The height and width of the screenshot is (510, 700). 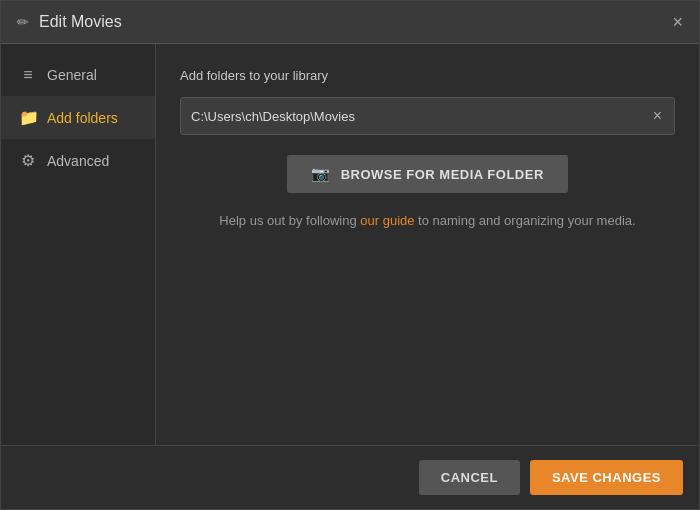 What do you see at coordinates (78, 118) in the screenshot?
I see `sidebar-item-add-folders: 📁 Add folders` at bounding box center [78, 118].